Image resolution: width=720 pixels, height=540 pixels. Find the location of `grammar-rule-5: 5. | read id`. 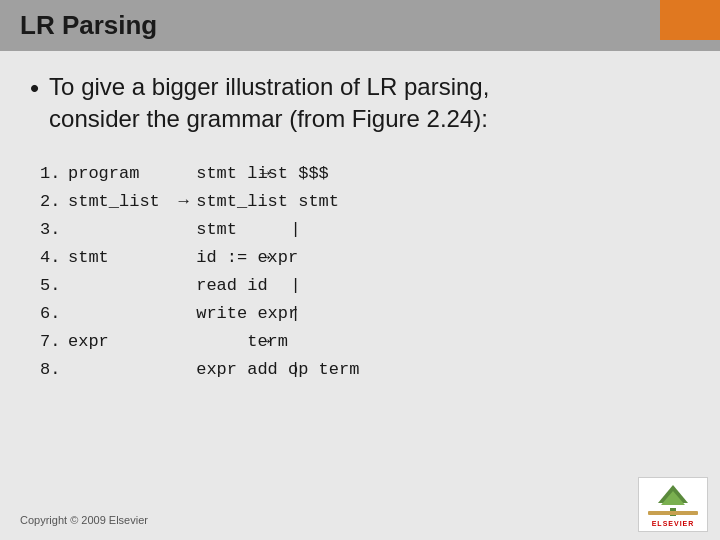

grammar-rule-5: 5. | read id is located at coordinates (365, 286).